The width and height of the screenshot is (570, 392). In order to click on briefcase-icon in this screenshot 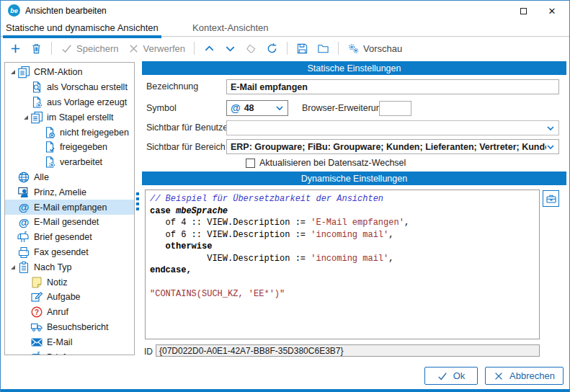, I will do `click(551, 199)`.